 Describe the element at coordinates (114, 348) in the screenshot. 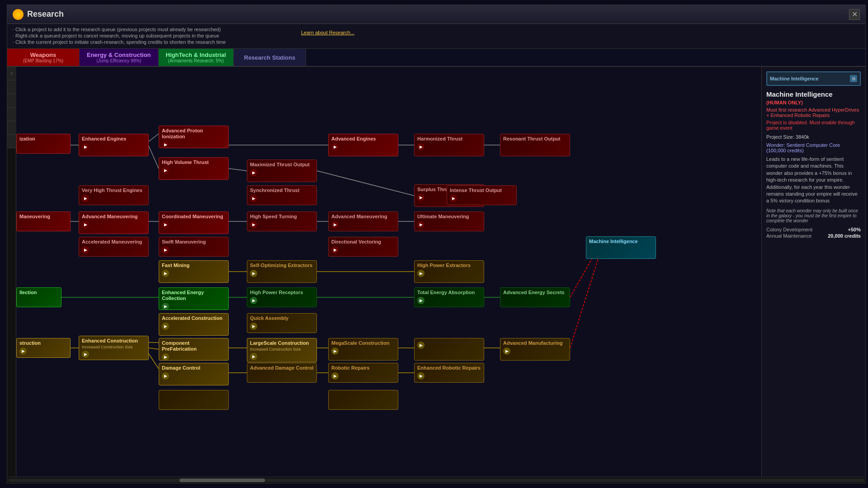

I see `node-enhanced-construction: Enhanced ConstructionIncreased Construct…` at that location.